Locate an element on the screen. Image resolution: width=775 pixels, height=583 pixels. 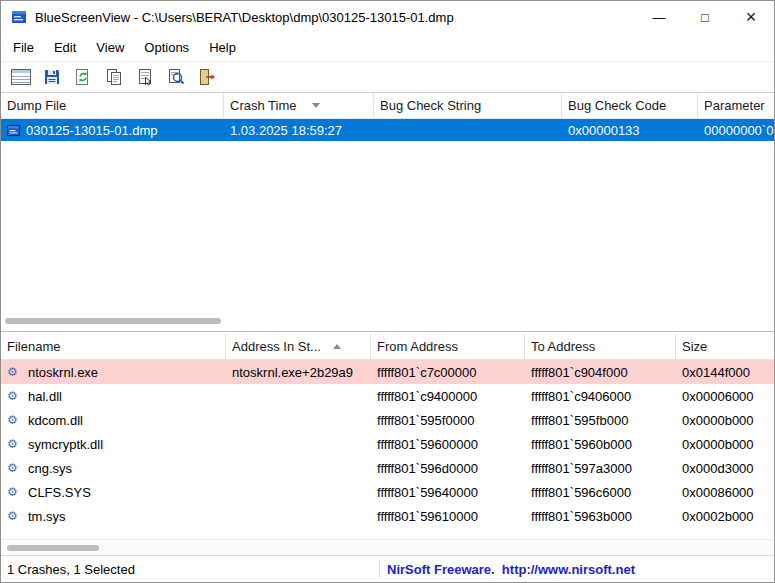
column-header-address-in-stack: Address In St... is located at coordinates (298, 346).